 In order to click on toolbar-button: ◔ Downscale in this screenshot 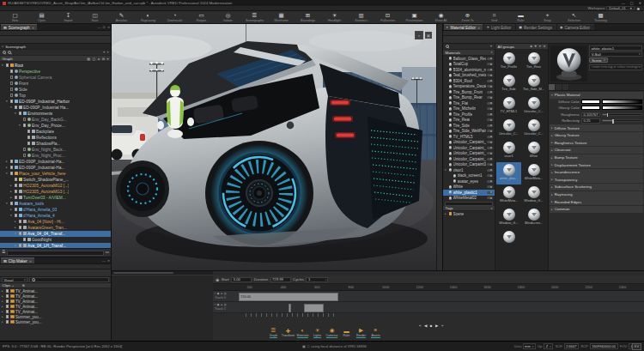, I will do `click(175, 17)`.